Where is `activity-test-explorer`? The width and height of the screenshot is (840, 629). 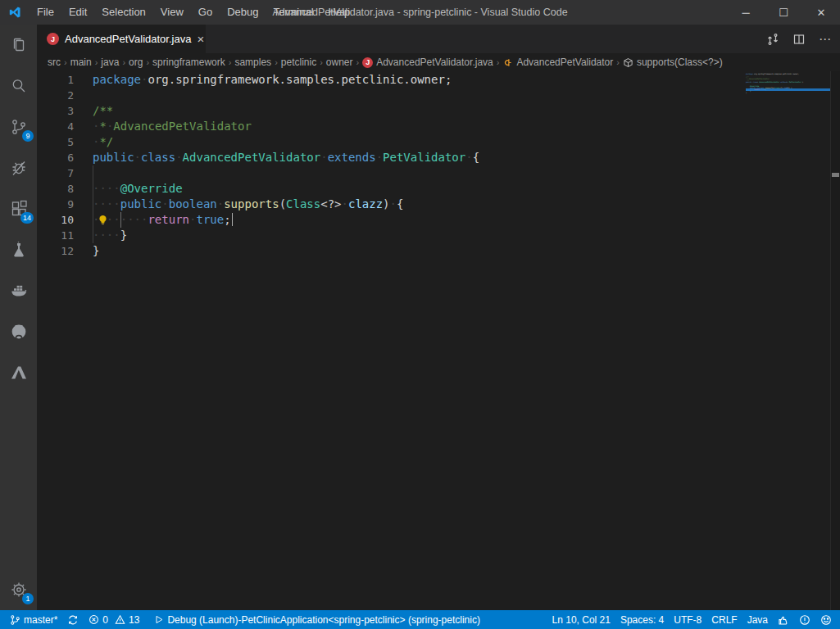
activity-test-explorer is located at coordinates (18, 250).